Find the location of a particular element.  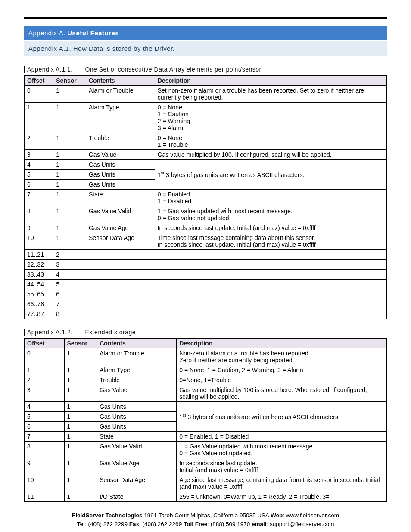

table-row: 101Sensor Data AgeAge since last message… is located at coordinates (206, 483).